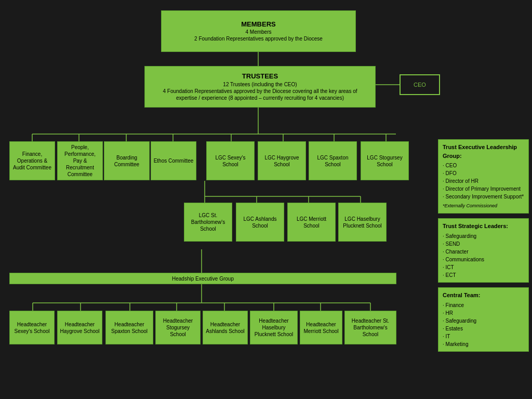 This screenshot has height=399, width=532. I want to click on trustees-line3: expertise / experience (8 appointed – cu…, so click(260, 98).